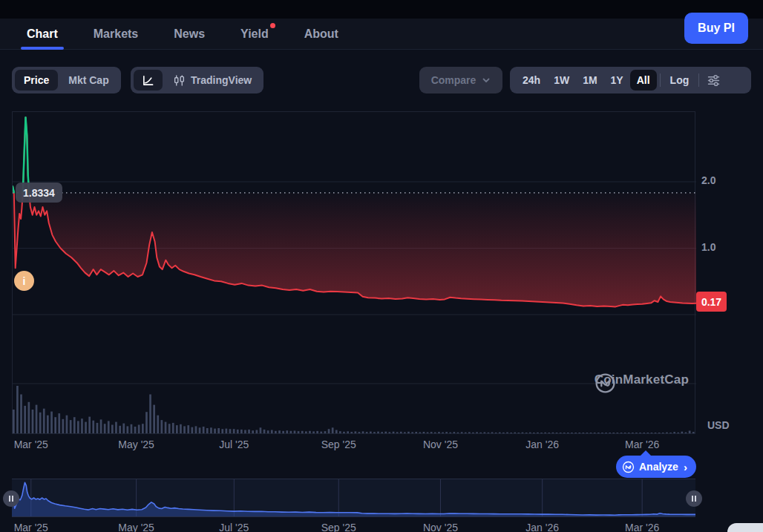 The height and width of the screenshot is (532, 763). What do you see at coordinates (31, 444) in the screenshot?
I see `x-axis-label: Mar '25` at bounding box center [31, 444].